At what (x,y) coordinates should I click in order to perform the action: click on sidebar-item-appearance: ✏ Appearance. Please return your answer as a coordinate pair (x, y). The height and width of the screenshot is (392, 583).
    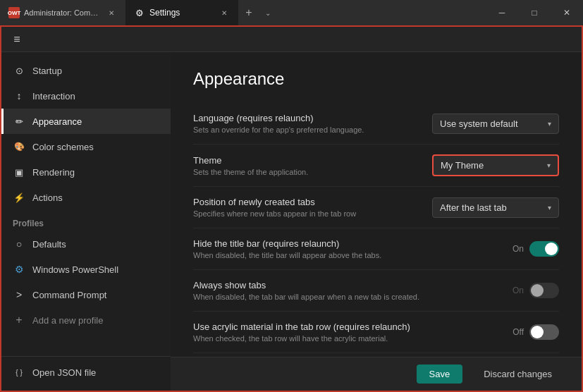
    Looking at the image, I should click on (86, 121).